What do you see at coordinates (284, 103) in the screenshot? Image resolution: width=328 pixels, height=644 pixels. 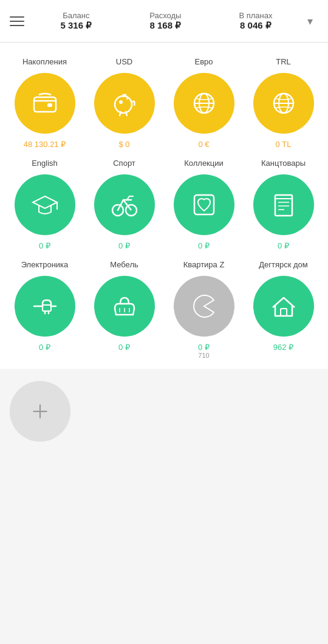 I see `wallet-circle-trl` at bounding box center [284, 103].